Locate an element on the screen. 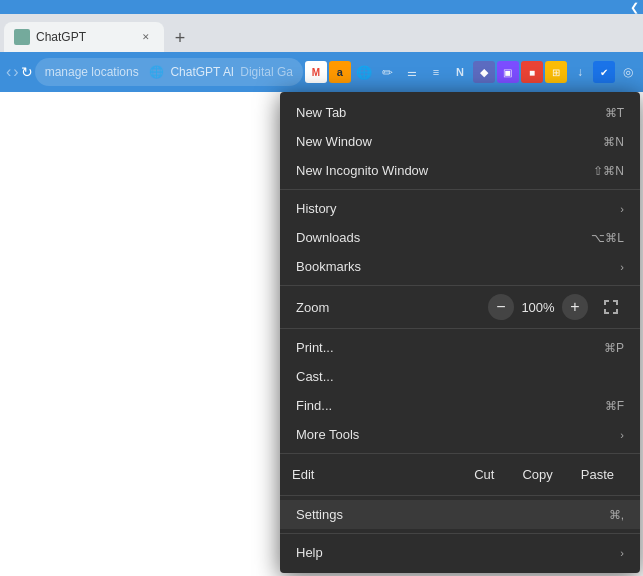  ext-lines-icon: ≡ is located at coordinates (436, 72).